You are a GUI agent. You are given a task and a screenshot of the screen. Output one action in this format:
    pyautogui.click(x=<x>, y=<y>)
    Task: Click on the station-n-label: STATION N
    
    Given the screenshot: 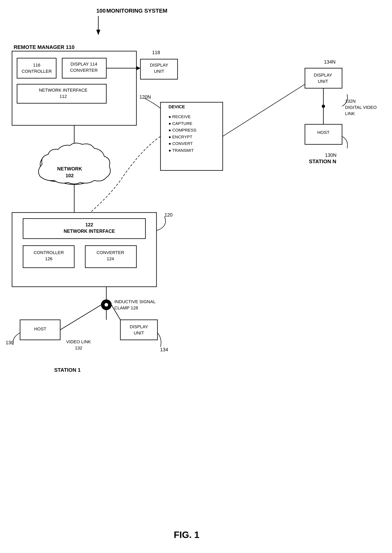 What is the action you would take?
    pyautogui.click(x=322, y=162)
    